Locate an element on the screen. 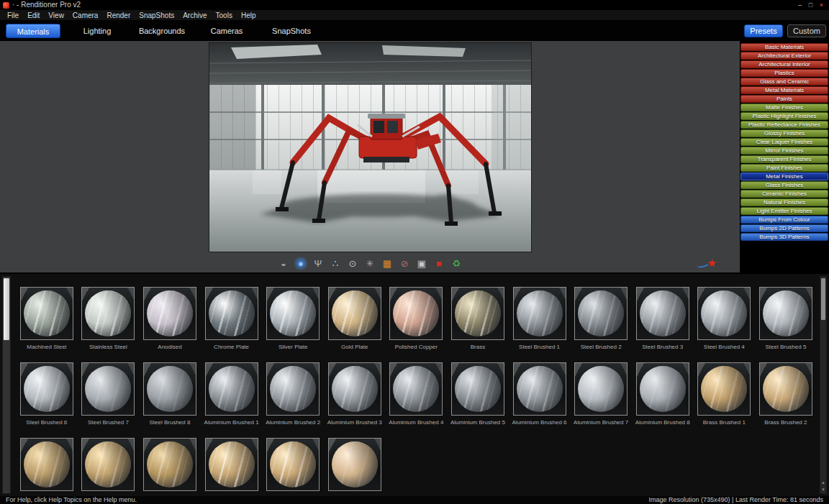 Image resolution: width=829 pixels, height=504 pixels. material-item: Silver Plate is located at coordinates (293, 319).